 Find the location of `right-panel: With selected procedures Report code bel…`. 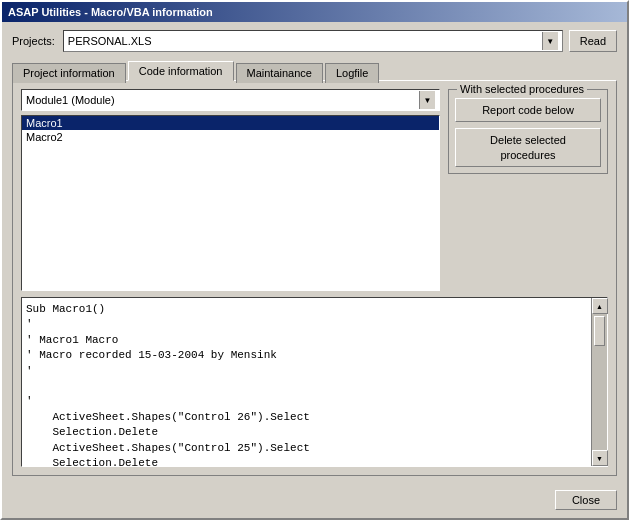

right-panel: With selected procedures Report code bel… is located at coordinates (528, 190).